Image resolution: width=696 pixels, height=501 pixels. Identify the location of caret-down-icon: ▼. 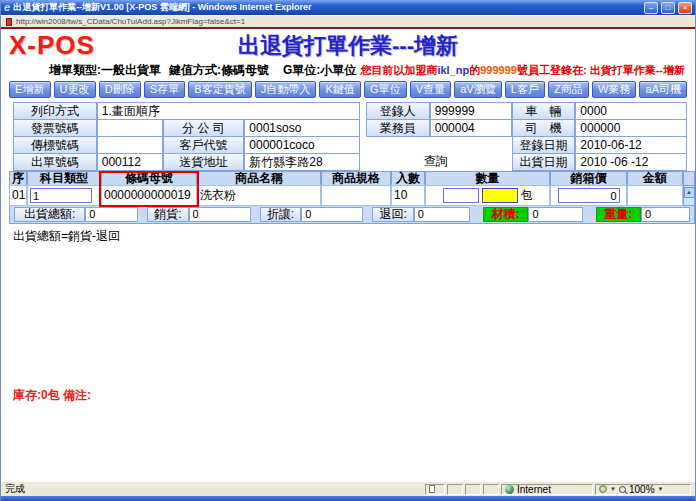
(613, 489).